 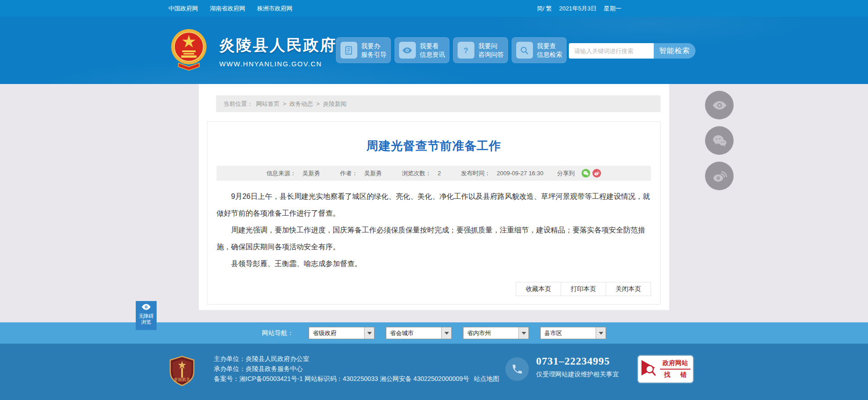 I want to click on accessibility-label-line1: 无障碍, so click(x=146, y=316).